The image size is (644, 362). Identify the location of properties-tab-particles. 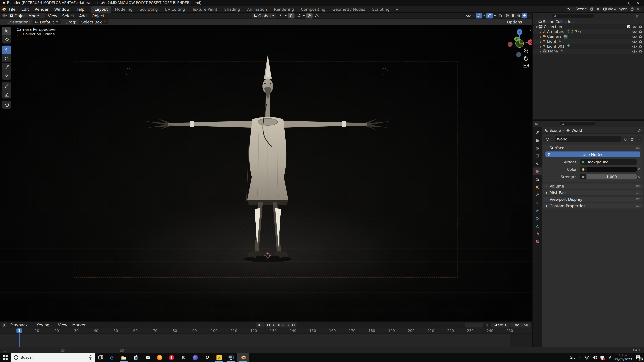
(537, 202).